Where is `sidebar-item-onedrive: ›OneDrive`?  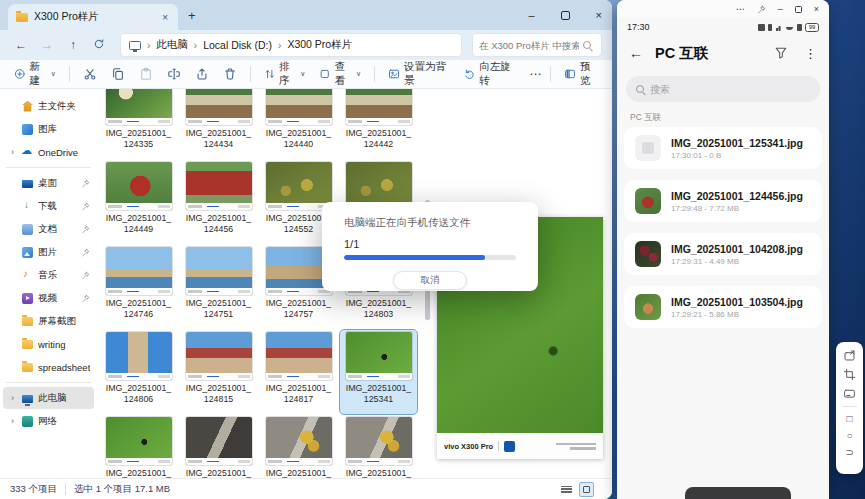 sidebar-item-onedrive: ›OneDrive is located at coordinates (48, 152).